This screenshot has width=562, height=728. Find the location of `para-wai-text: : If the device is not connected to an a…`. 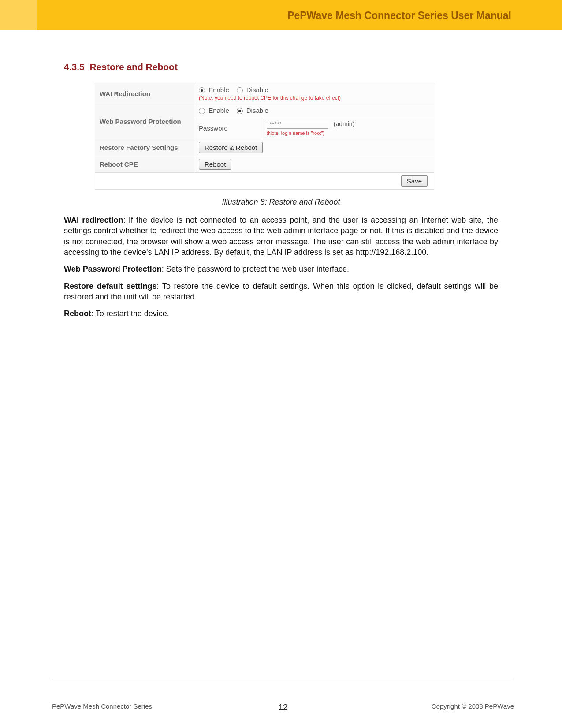

para-wai-text: : If the device is not connected to an a… is located at coordinates (281, 236).